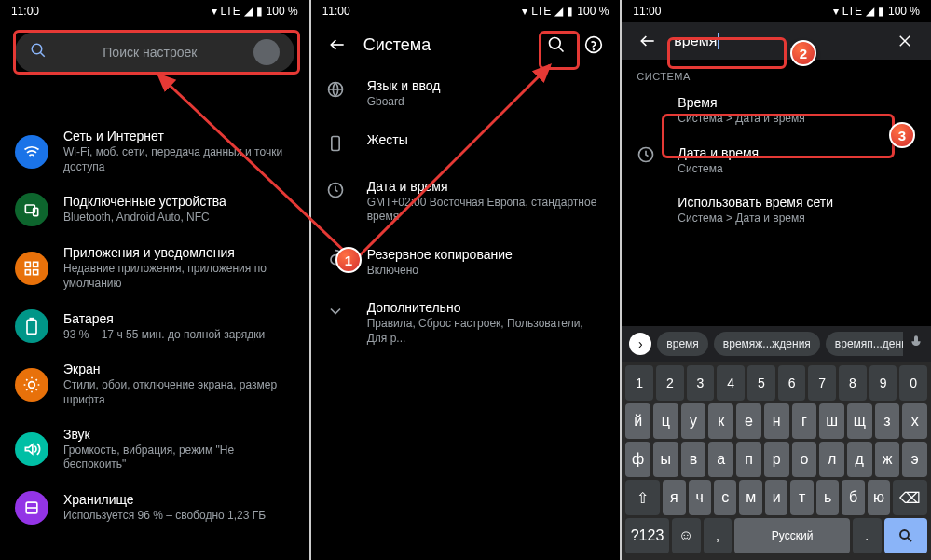  What do you see at coordinates (670, 383) in the screenshot?
I see `key-2: 2` at bounding box center [670, 383].